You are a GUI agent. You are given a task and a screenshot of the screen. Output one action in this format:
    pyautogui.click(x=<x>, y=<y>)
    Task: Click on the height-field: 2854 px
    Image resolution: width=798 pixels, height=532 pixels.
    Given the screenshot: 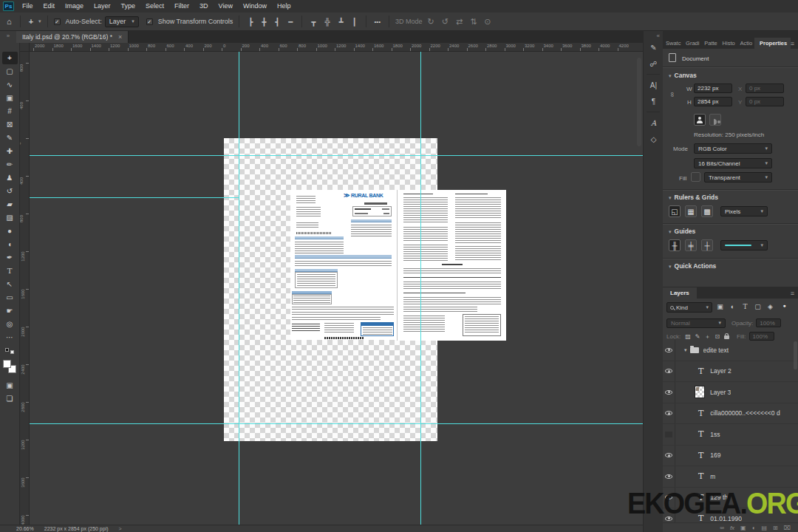 What is the action you would take?
    pyautogui.click(x=713, y=102)
    